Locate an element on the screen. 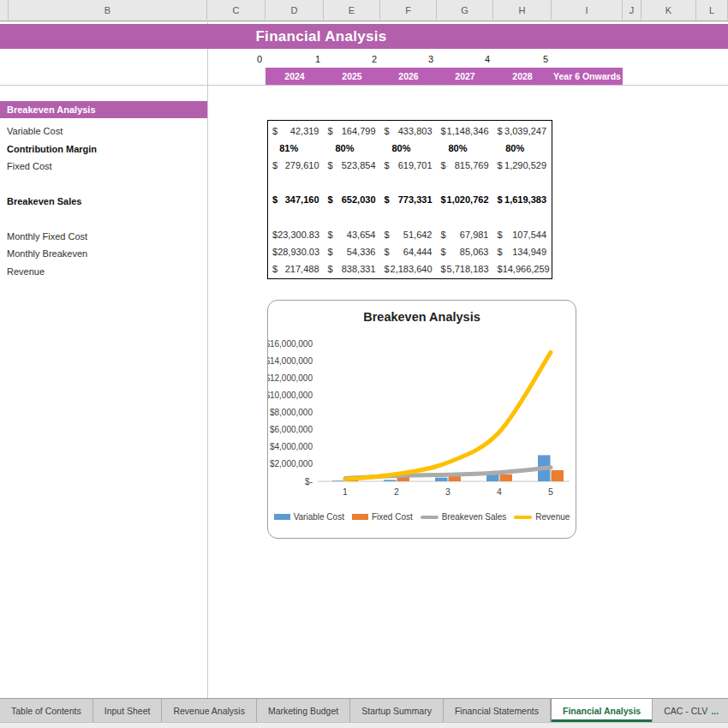 This screenshot has height=728, width=728. column-header-corner is located at coordinates (4, 10).